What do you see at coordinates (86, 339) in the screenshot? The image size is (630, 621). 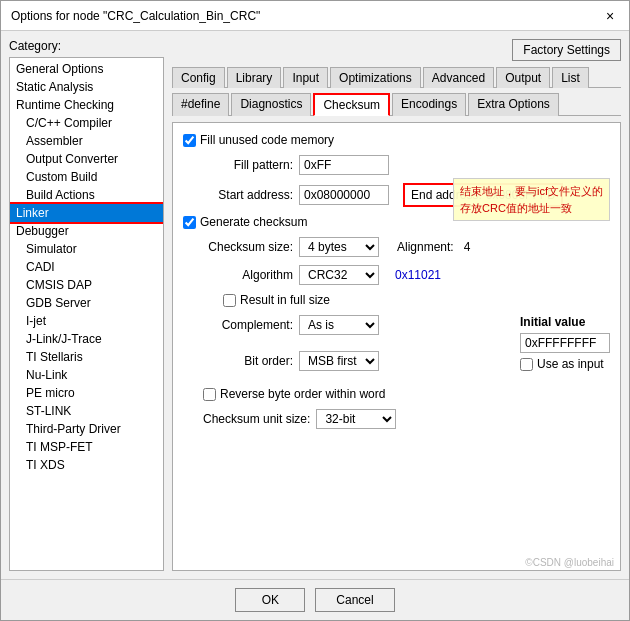 I see `category-item-jlink-jtrace: J-Link/J-Trace` at bounding box center [86, 339].